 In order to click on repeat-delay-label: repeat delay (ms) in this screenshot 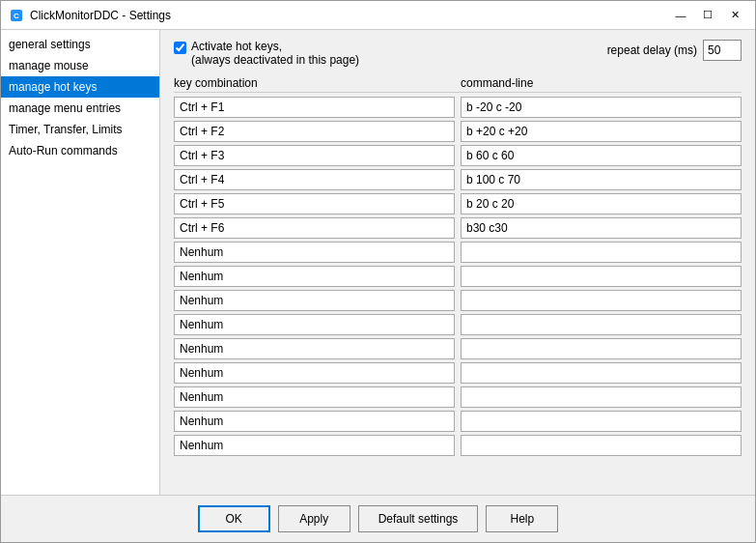, I will do `click(653, 50)`.